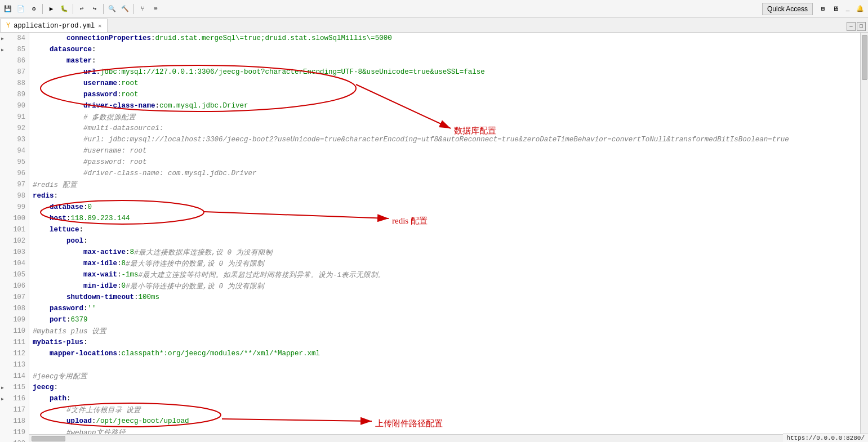 The width and height of the screenshot is (868, 442). What do you see at coordinates (125, 9) in the screenshot?
I see `build-icon: 🔨` at bounding box center [125, 9].